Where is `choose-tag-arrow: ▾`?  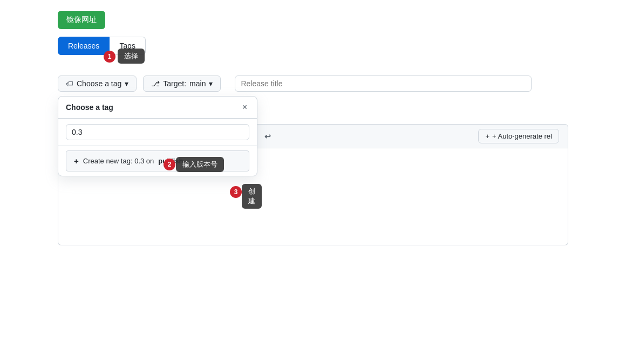 choose-tag-arrow: ▾ is located at coordinates (126, 84).